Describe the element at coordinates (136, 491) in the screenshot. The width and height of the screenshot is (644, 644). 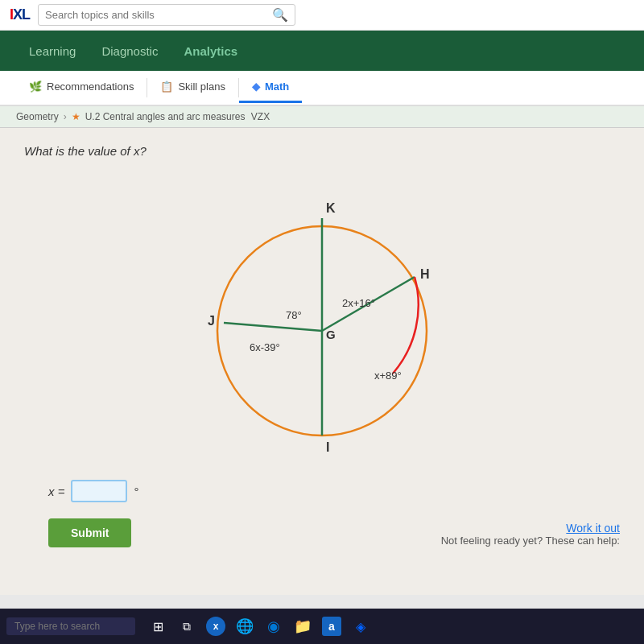
I see `degree-symbol: °` at that location.